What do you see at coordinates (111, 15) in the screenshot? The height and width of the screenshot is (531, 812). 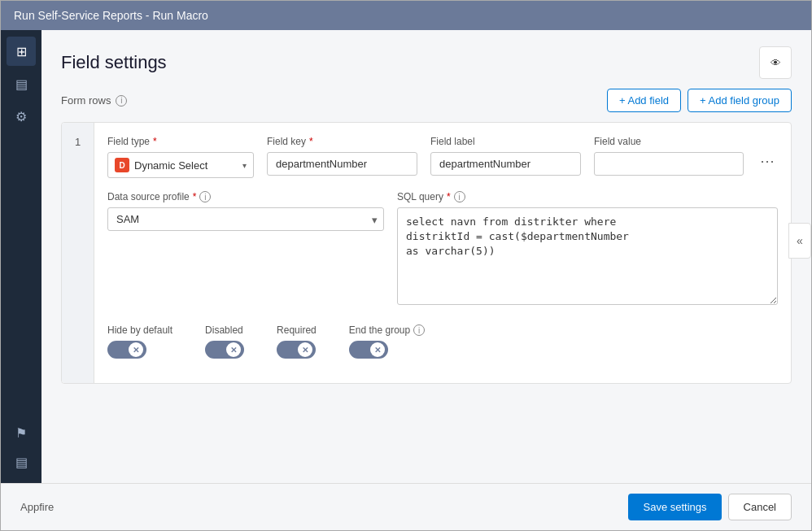 I see `window-title: Run Self-Service Reports - Run Macro` at bounding box center [111, 15].